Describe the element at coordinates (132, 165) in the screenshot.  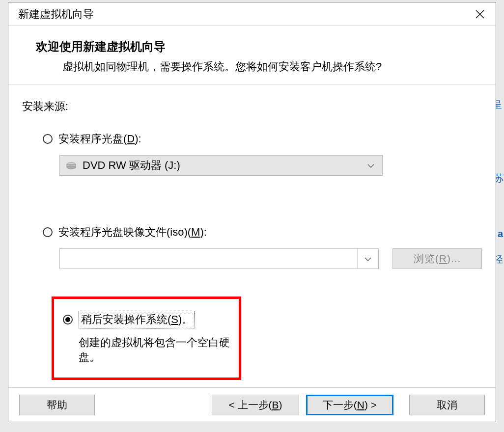
I see `disc-drive-value: DVD RW 驱动器 (J:)` at that location.